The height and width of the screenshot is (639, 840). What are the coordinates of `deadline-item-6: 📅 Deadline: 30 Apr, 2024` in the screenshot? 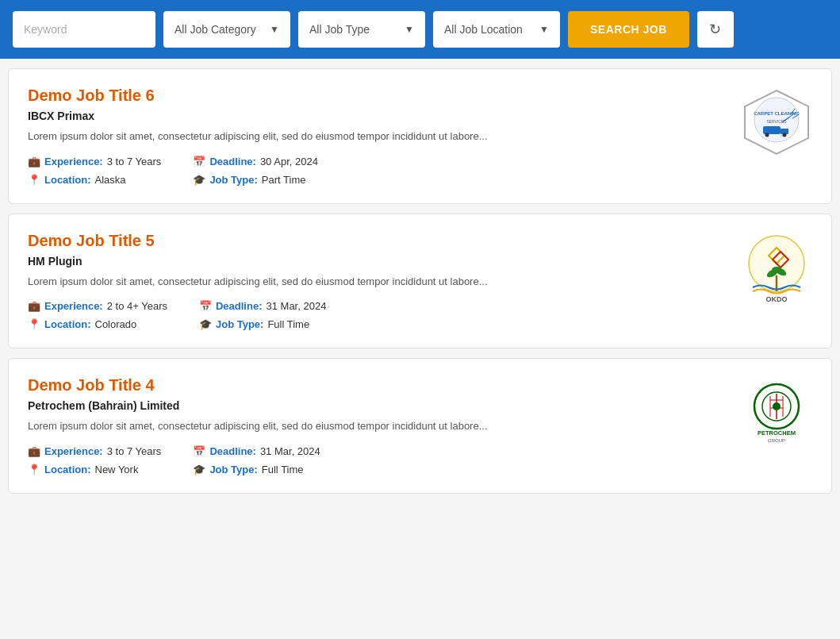 It's located at (255, 162).